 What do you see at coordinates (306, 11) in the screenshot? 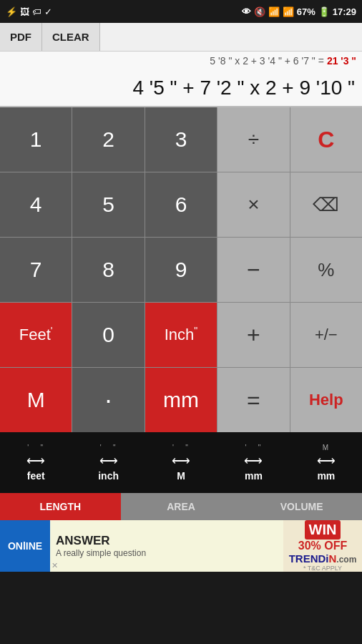
I see `battery-percent: 67%` at bounding box center [306, 11].